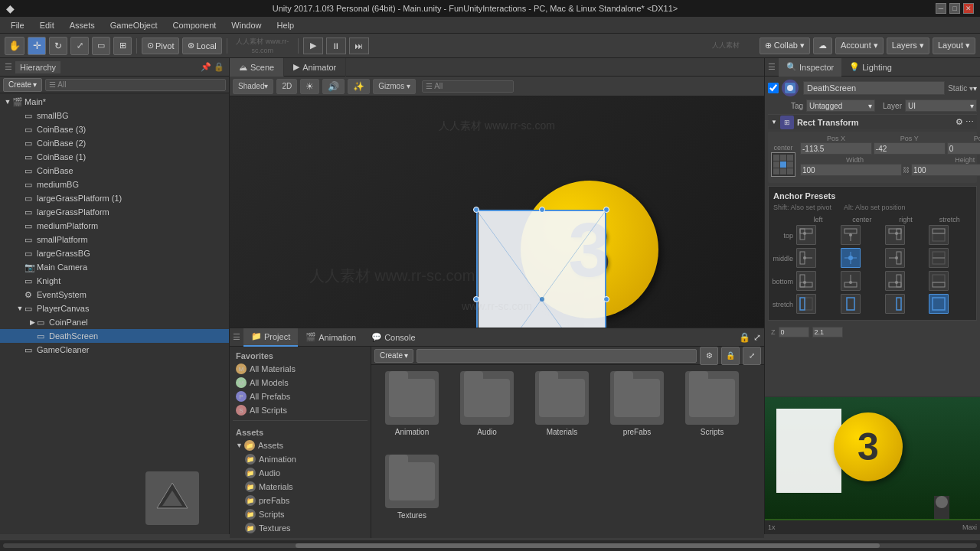 The width and height of the screenshot is (980, 551). Describe the element at coordinates (336, 46) in the screenshot. I see `pause-button: ⏸` at that location.